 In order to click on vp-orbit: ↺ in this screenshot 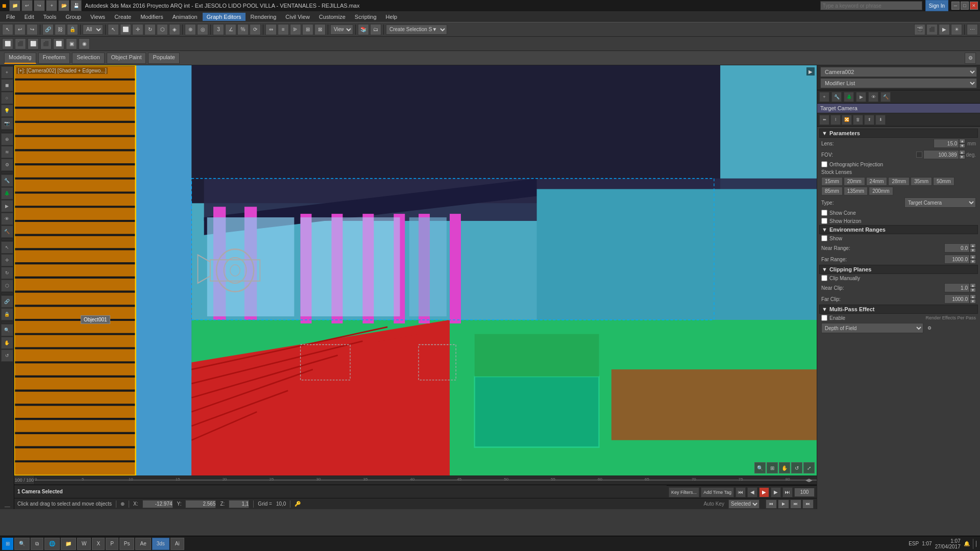, I will do `click(797, 468)`.